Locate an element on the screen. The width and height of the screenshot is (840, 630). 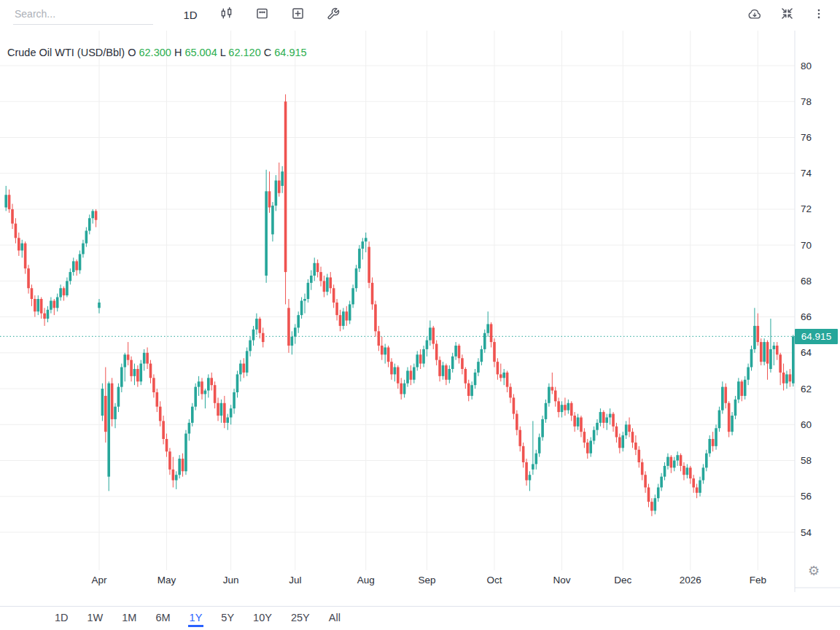
timeframe-5y: 5Y is located at coordinates (228, 618).